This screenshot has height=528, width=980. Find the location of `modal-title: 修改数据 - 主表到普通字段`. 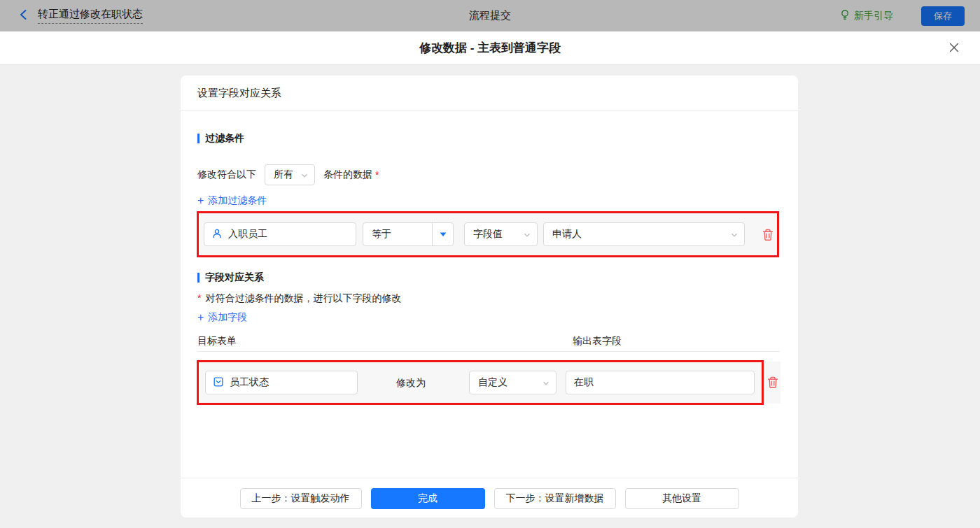

modal-title: 修改数据 - 主表到普通字段 is located at coordinates (490, 48).